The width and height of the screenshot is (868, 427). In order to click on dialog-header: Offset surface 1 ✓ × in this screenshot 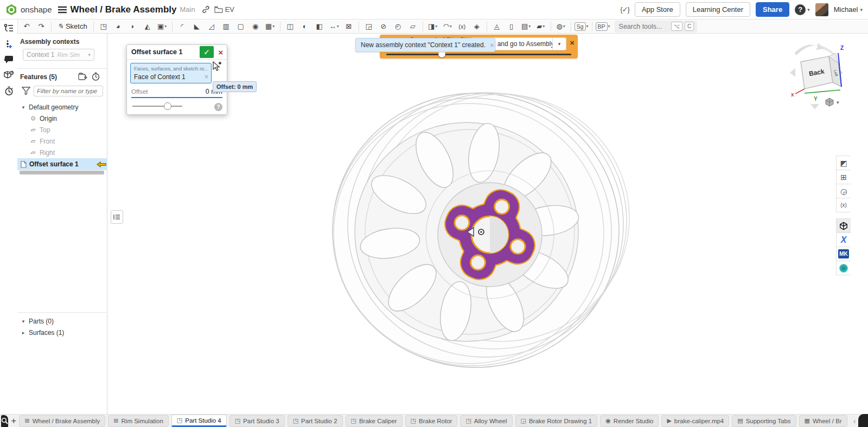, I will do `click(177, 52)`.